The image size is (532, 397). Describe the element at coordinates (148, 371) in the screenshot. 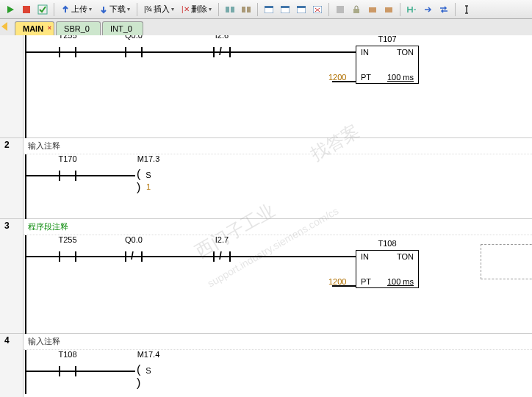

I see `coil-set: M17.4 ( ) S` at that location.